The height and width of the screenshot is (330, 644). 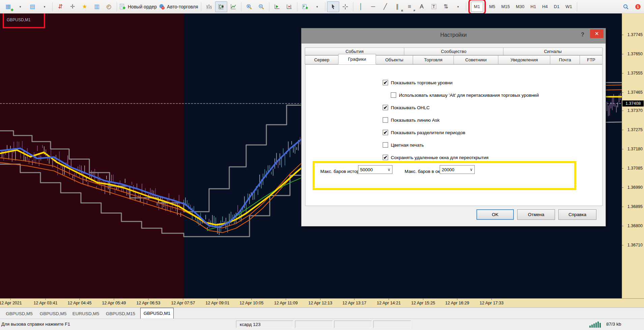 I want to click on checkbox-row: Использовать клавишу 'Alt' для перетаски…, so click(x=465, y=95).